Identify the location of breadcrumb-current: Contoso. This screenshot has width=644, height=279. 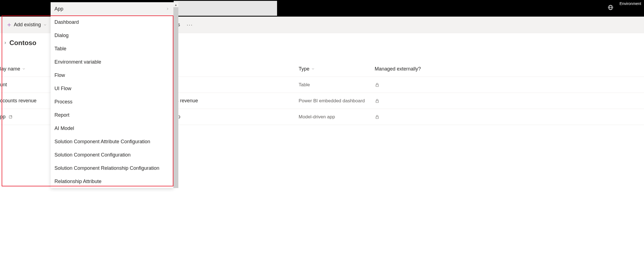
(23, 43).